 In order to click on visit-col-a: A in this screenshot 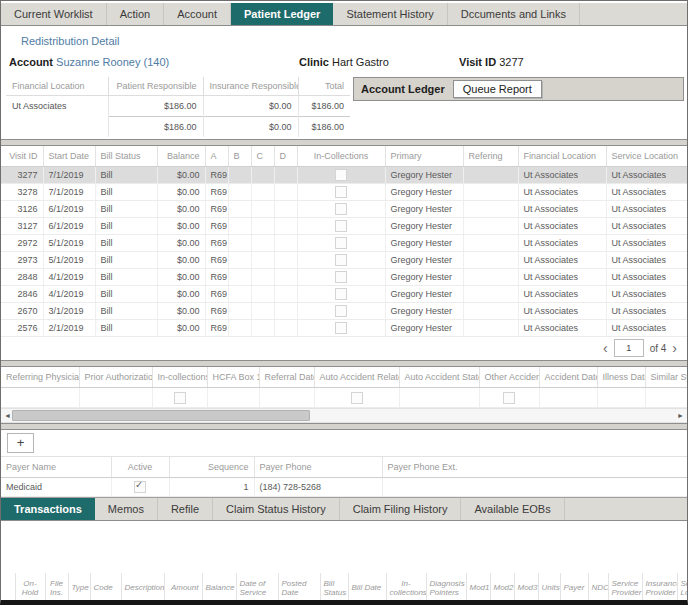, I will do `click(216, 156)`.